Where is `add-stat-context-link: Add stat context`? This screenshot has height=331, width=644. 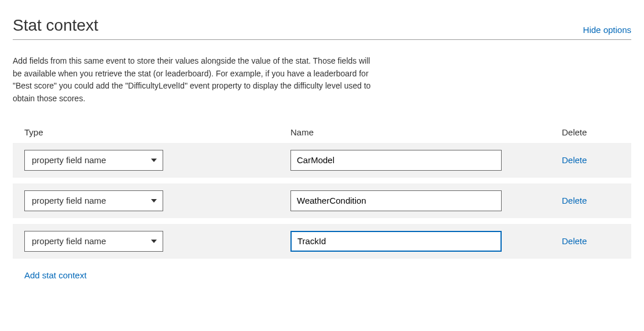 add-stat-context-link: Add stat context is located at coordinates (56, 275).